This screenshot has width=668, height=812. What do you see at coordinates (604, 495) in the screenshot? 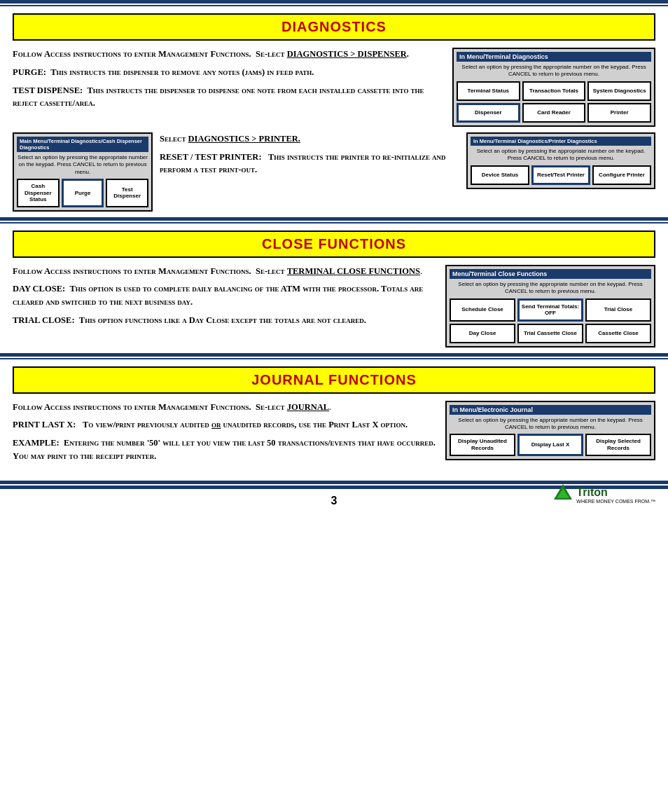
I see `triton-logo: Triton WHERE MONEY COMES FROM.™` at bounding box center [604, 495].